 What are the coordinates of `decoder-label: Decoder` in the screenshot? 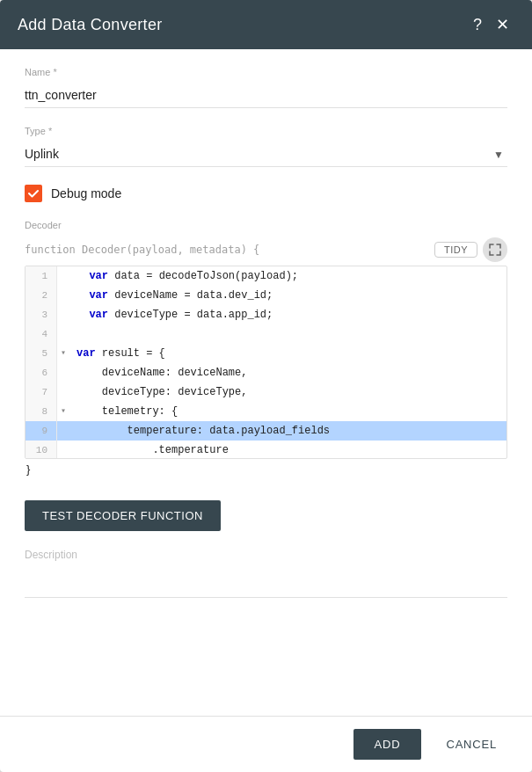 It's located at (266, 225).